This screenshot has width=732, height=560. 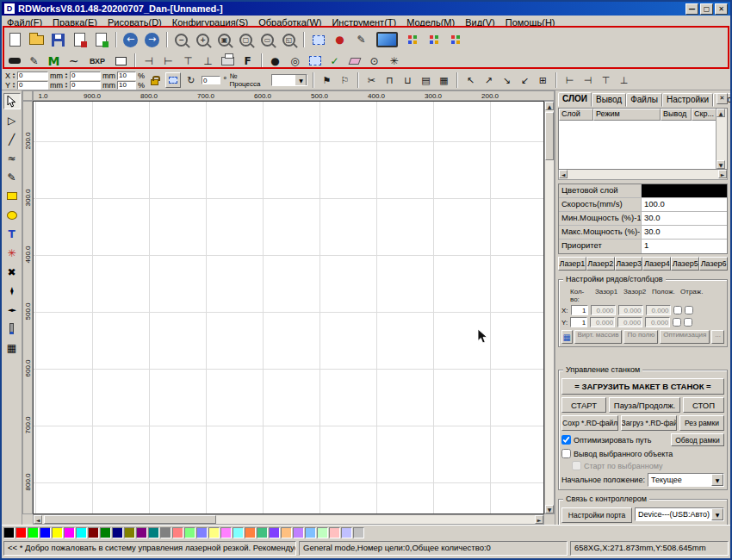 What do you see at coordinates (717, 514) in the screenshot?
I see `device-dropdown-icon: ▼` at bounding box center [717, 514].